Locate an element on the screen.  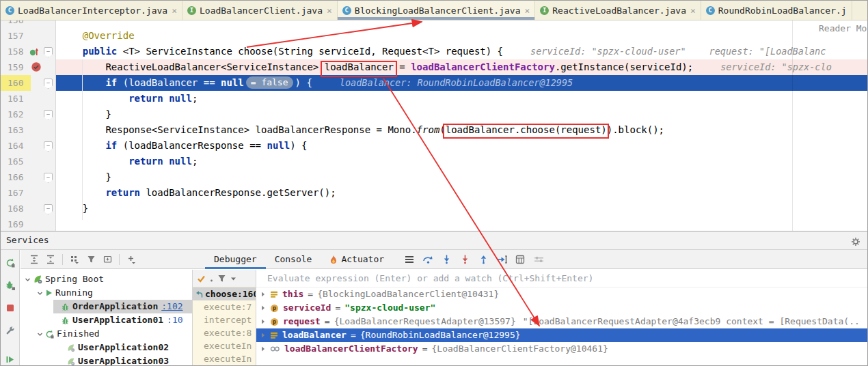
tree-item-userapplication03: UserApplication03 is located at coordinates (107, 360).